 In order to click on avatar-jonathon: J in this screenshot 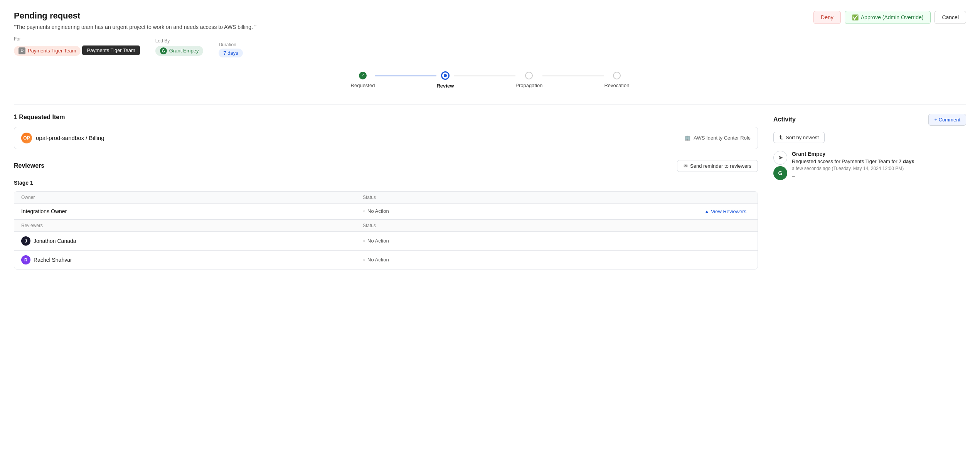, I will do `click(26, 241)`.